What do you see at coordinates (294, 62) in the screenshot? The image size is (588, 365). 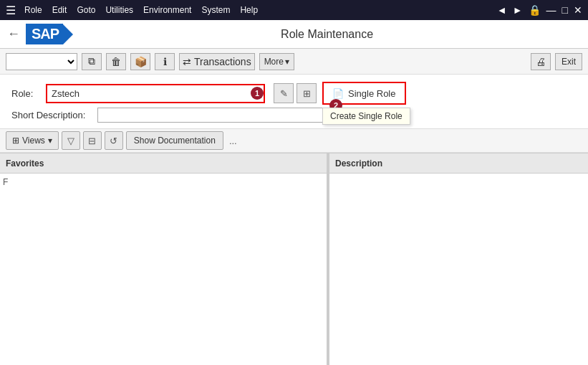 I see `main-toolbar: ⧉ 🗑 📦 ℹ ⇄ Transactions More ▾ 🖨 Exit` at bounding box center [294, 62].